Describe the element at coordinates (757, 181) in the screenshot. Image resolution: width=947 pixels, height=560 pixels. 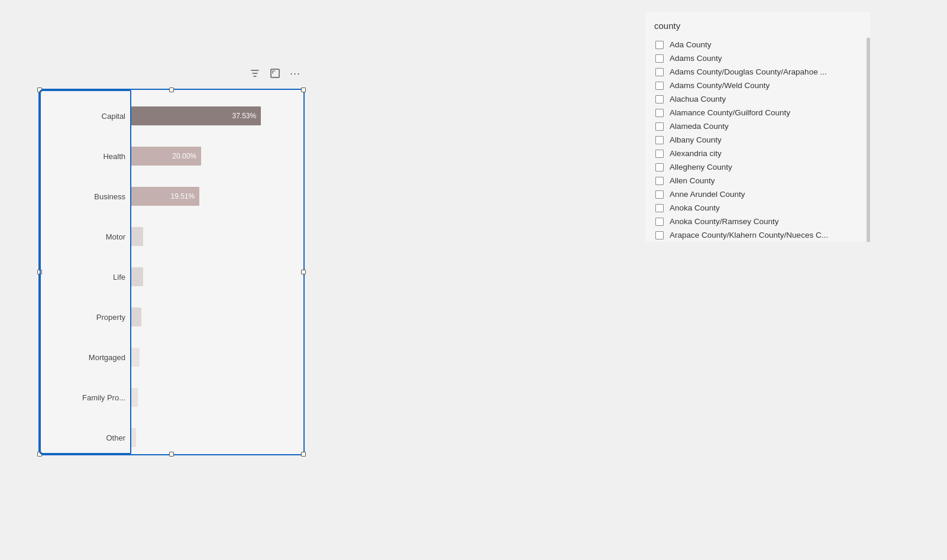
I see `county-list-item: Allen County` at that location.